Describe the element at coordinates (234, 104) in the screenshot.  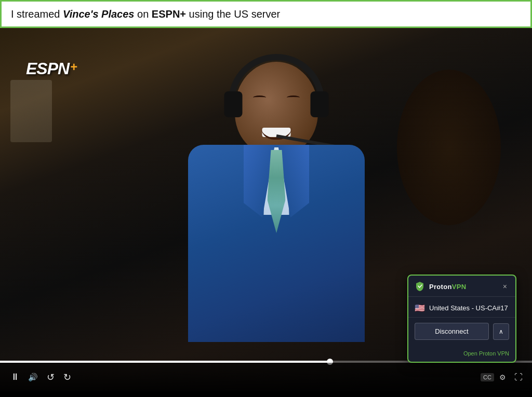
I see `headphone-ear-left` at that location.